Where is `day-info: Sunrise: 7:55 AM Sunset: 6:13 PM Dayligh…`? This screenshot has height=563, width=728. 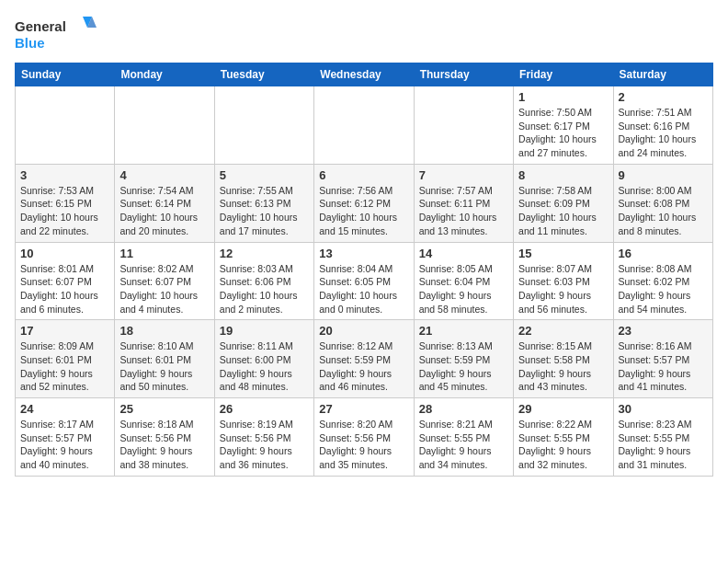 day-info: Sunrise: 7:55 AM Sunset: 6:13 PM Dayligh… is located at coordinates (265, 212).